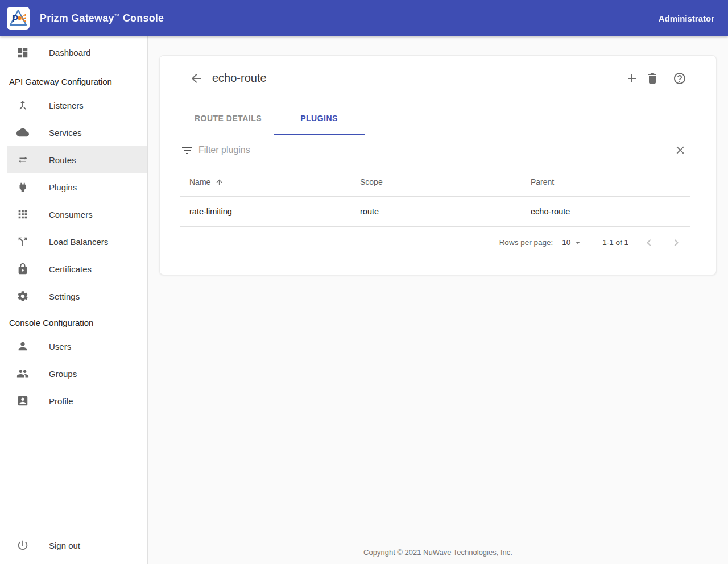 The image size is (728, 564). What do you see at coordinates (74, 296) in the screenshot?
I see `sidebar-item-settings: Settings` at bounding box center [74, 296].